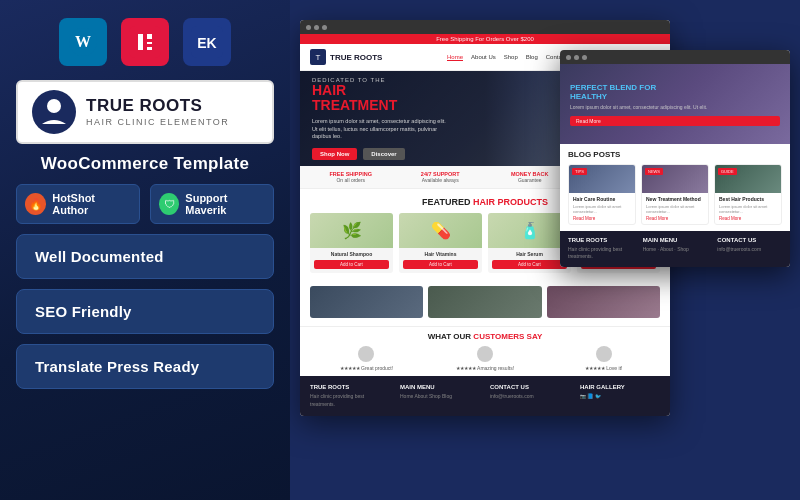  What do you see at coordinates (511, 58) in the screenshot?
I see `nav-shop: Shop` at bounding box center [511, 58].